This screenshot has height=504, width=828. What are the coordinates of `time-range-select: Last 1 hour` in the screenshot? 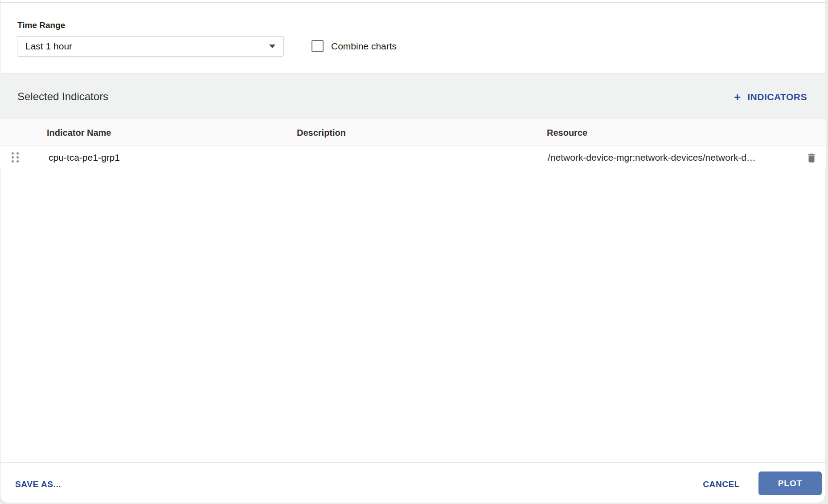 It's located at (151, 46).